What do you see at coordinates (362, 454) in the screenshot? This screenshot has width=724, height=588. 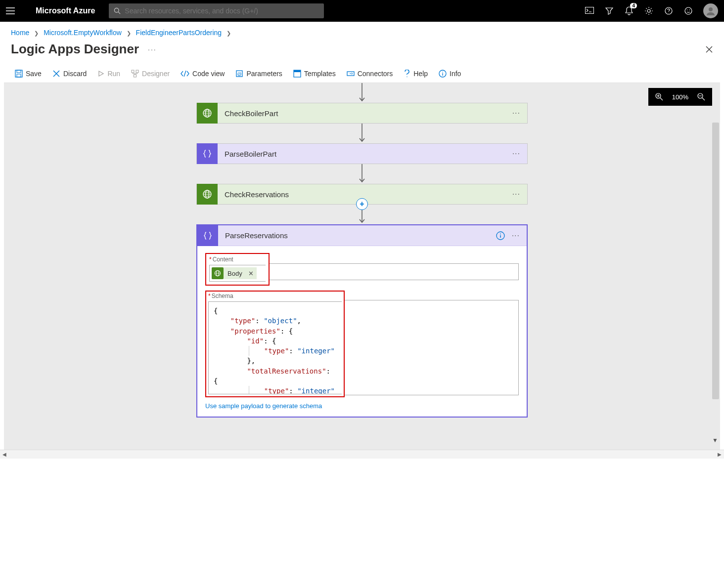 I see `horizontal-scrollbar: ◀ ▶` at bounding box center [362, 454].